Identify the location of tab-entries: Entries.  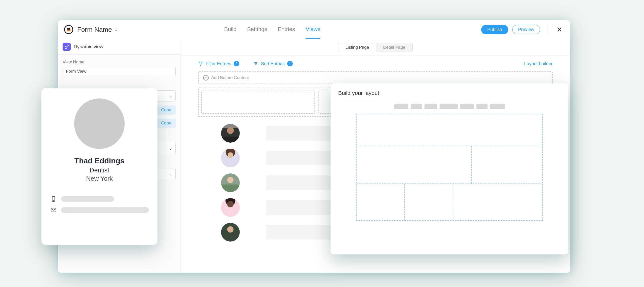
(286, 30).